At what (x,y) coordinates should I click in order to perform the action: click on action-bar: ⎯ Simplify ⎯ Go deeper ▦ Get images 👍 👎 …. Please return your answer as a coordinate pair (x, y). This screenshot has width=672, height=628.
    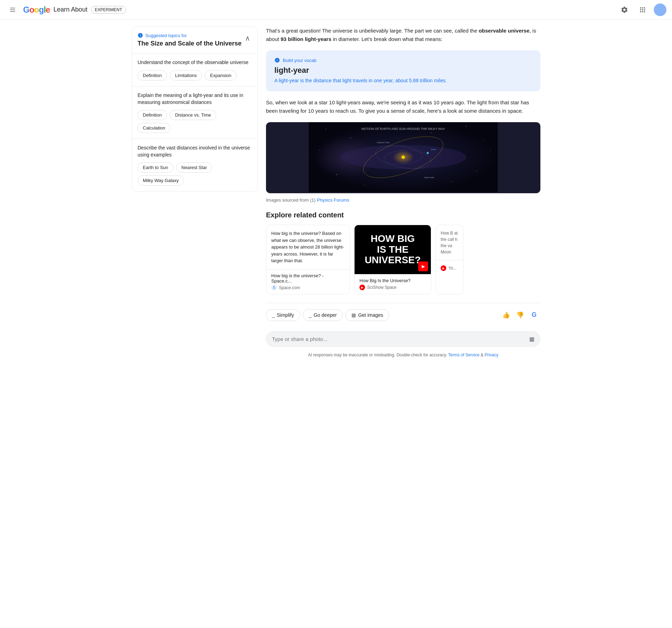
    Looking at the image, I should click on (403, 315).